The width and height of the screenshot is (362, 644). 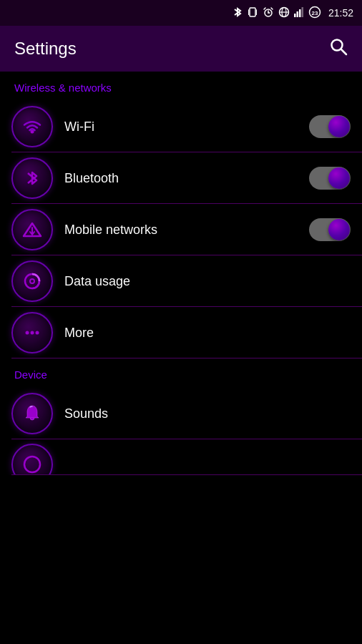 What do you see at coordinates (181, 333) in the screenshot?
I see `more-item: More` at bounding box center [181, 333].